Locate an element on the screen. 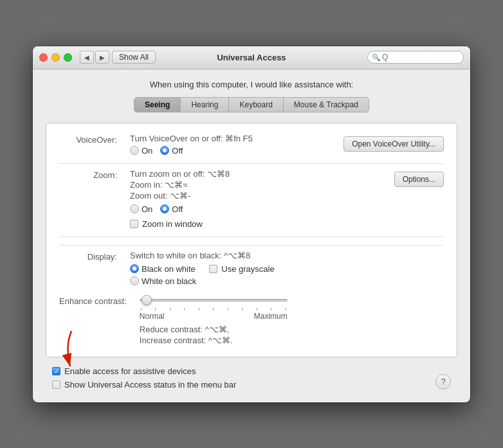 This screenshot has height=448, width=503. display-radio-white-on-black: White on black is located at coordinates (163, 282).